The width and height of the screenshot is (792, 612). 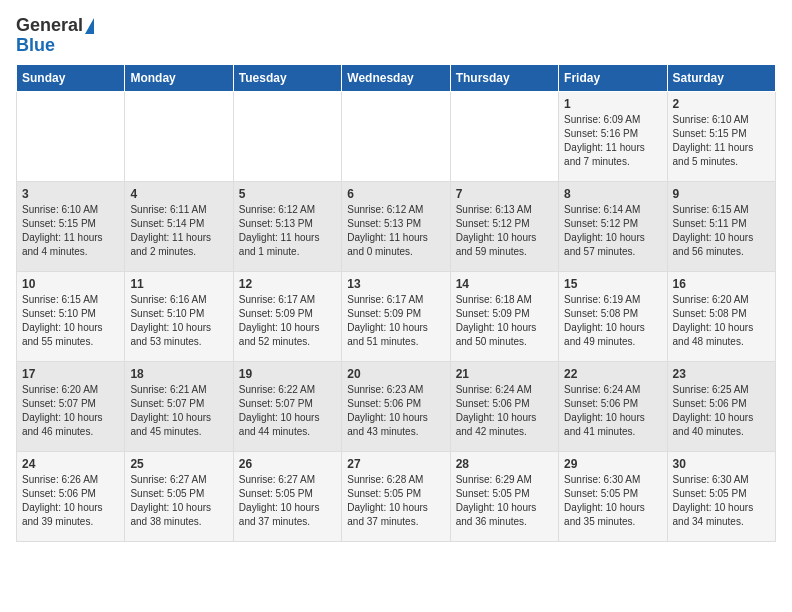 What do you see at coordinates (721, 78) in the screenshot?
I see `header-day-saturday: Saturday` at bounding box center [721, 78].